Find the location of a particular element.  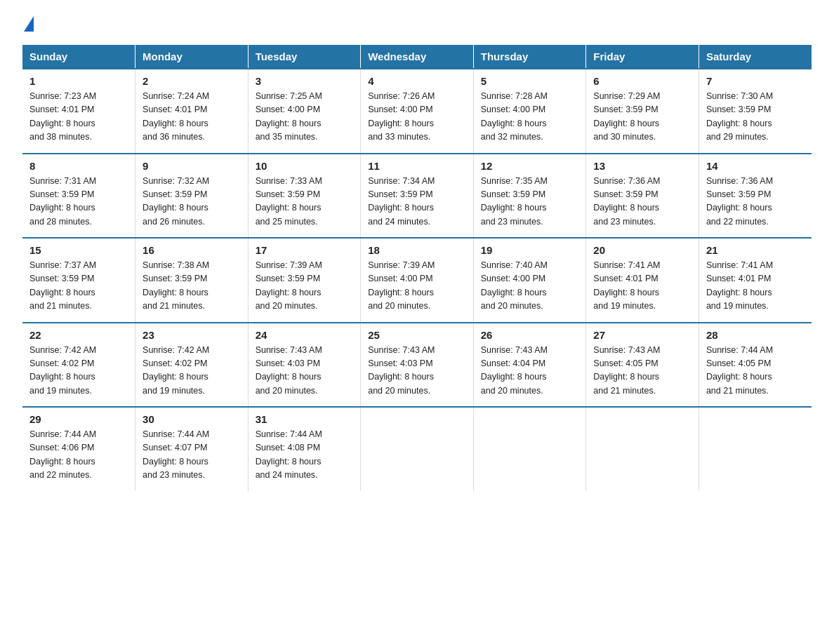

day-info-line: Sunset: 4:03 PM is located at coordinates (288, 363).